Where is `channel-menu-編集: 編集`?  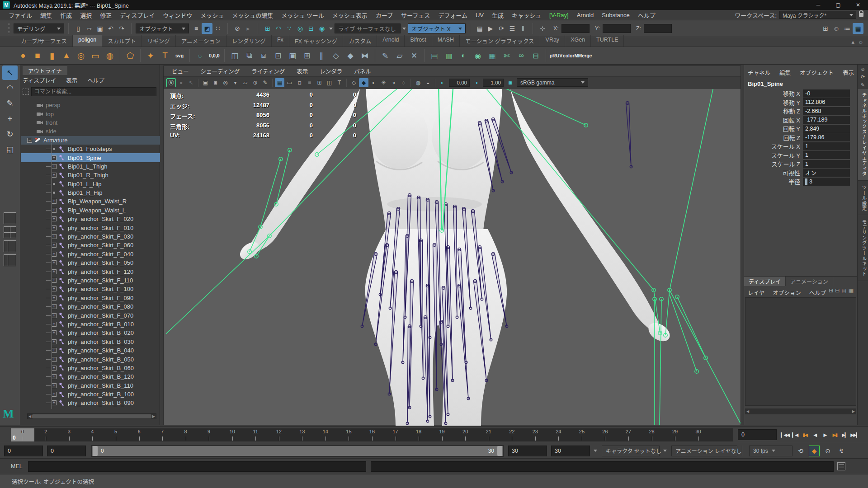 channel-menu-編集: 編集 is located at coordinates (785, 72).